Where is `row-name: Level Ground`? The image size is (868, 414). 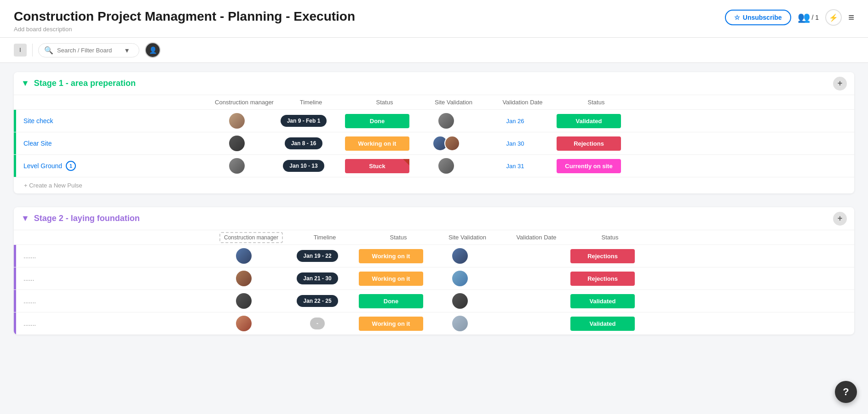 row-name: Level Ground is located at coordinates (43, 166).